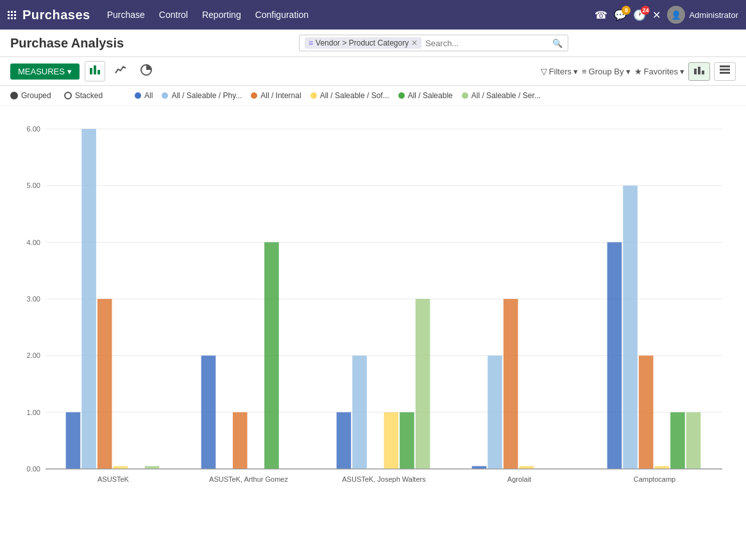 This screenshot has width=746, height=560. What do you see at coordinates (373, 44) in the screenshot?
I see `subheader: Purchase Analysis ≡ Vendor > Product Cat…` at bounding box center [373, 44].